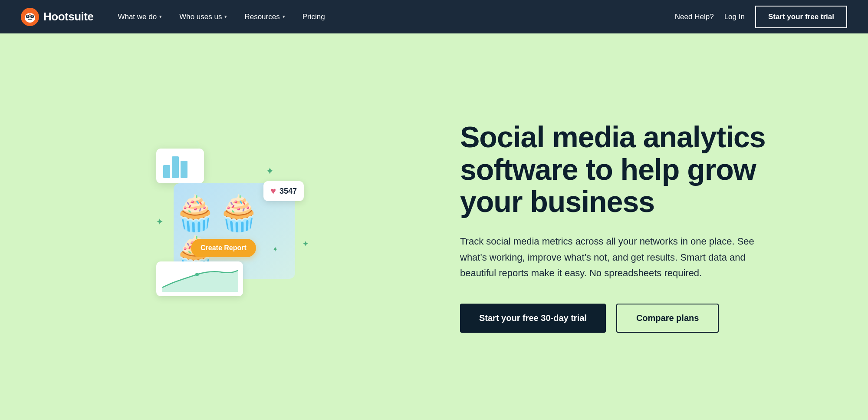  Describe the element at coordinates (801, 17) in the screenshot. I see `nav-cta-button: Start your free trial` at that location.